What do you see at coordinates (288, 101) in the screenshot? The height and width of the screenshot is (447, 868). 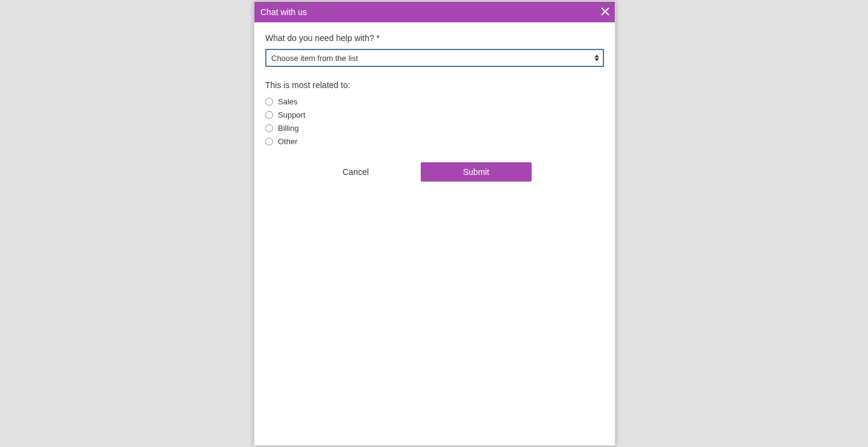 I see `radio-label: Sales` at bounding box center [288, 101].